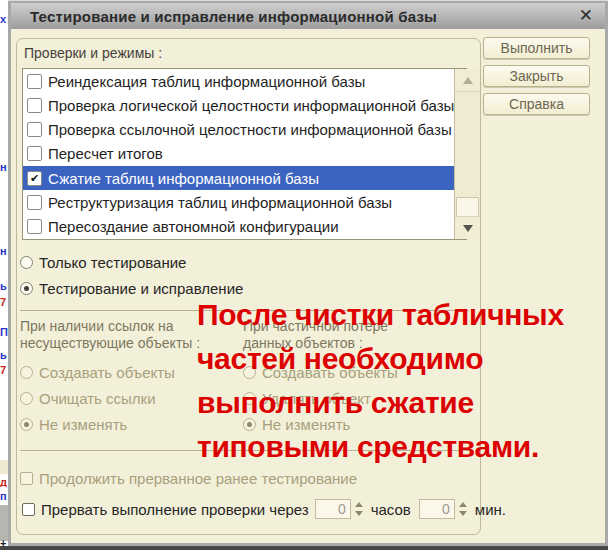  Describe the element at coordinates (380, 359) in the screenshot. I see `annotation-line: частей необходимо` at that location.